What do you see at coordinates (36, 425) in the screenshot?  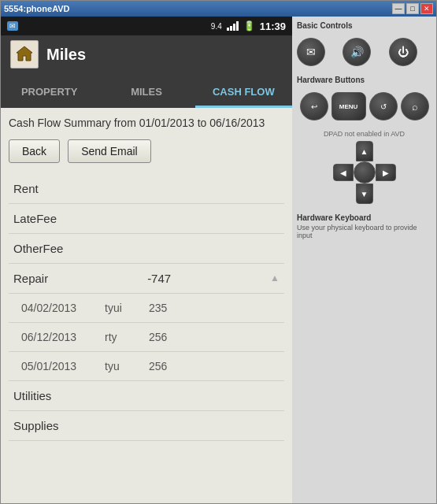 I see `supplies-label: Supplies` at bounding box center [36, 425].